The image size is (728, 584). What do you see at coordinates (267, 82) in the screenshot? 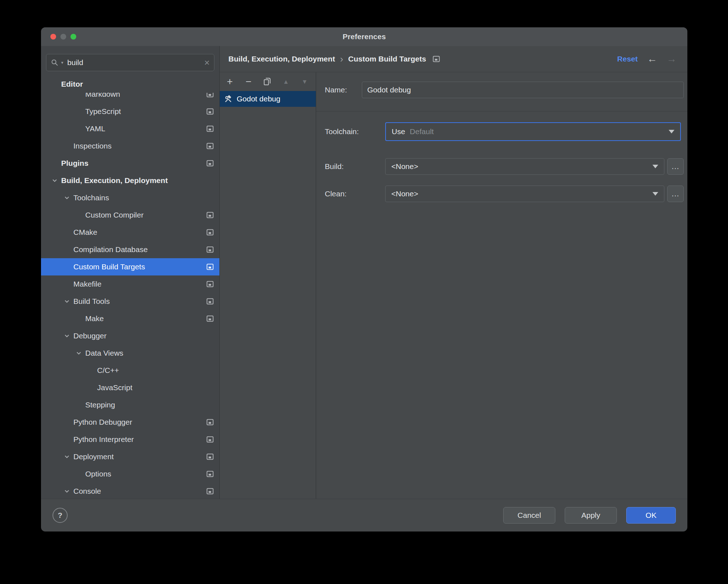
I see `copy-target-icon` at bounding box center [267, 82].